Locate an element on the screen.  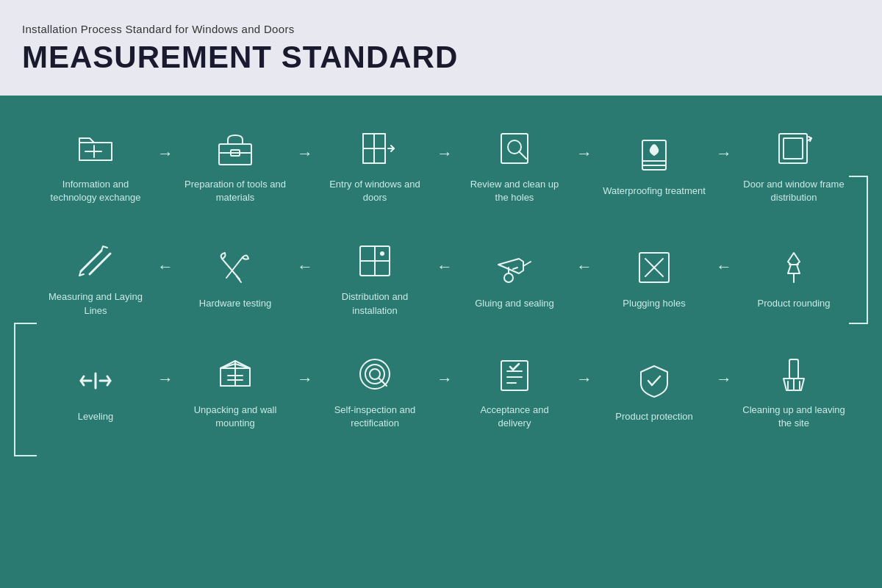
step-label-cleanup: Cleaning up and leaving the site is located at coordinates (794, 417).